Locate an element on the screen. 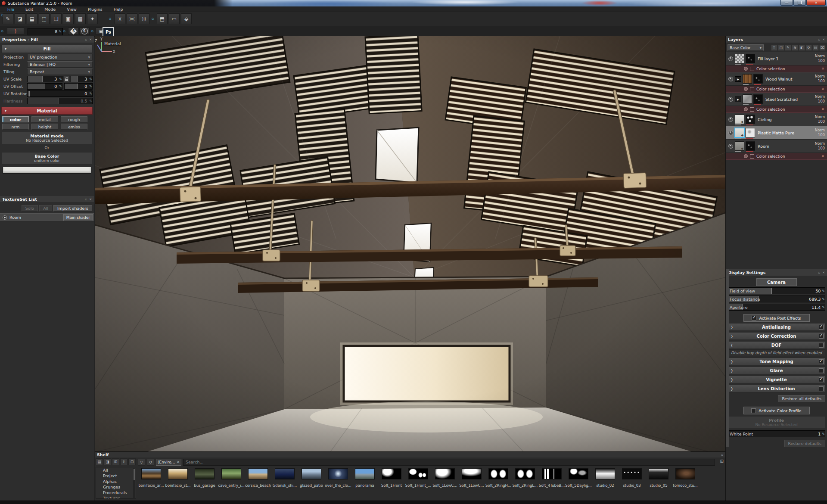 This screenshot has height=504, width=827. shelf-item: Soft_1Front_... is located at coordinates (418, 484).